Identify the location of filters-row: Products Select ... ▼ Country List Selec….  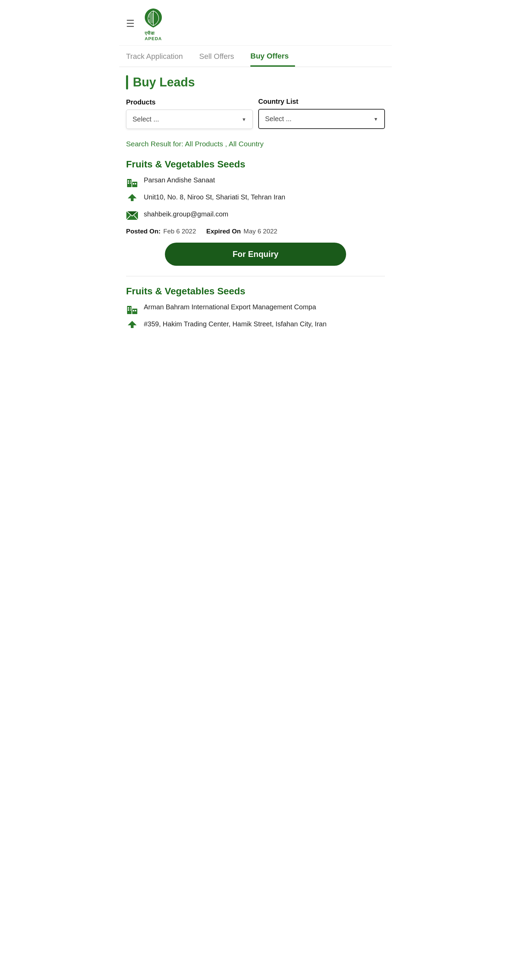
(256, 113).